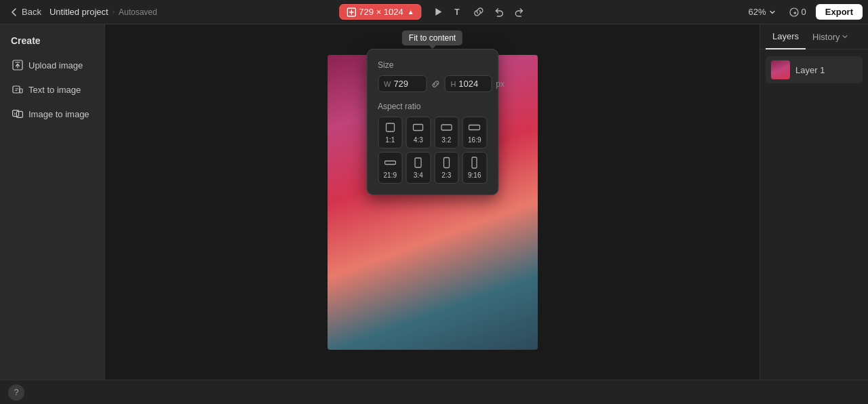  Describe the element at coordinates (814, 202) in the screenshot. I see `right-panel: Layers History Layer 1` at that location.